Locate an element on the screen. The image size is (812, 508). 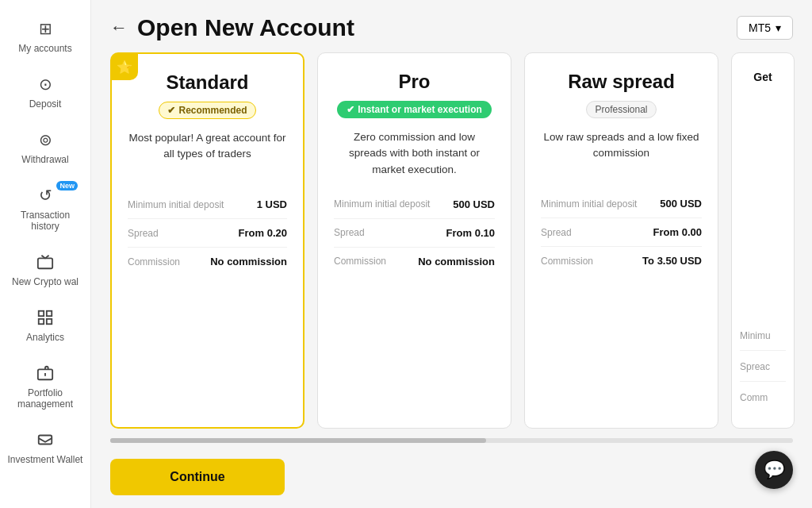
sidebar: ⊞ My accounts ⊙ Deposit ⊚ Withdrawal ↺ T… is located at coordinates (46, 254).